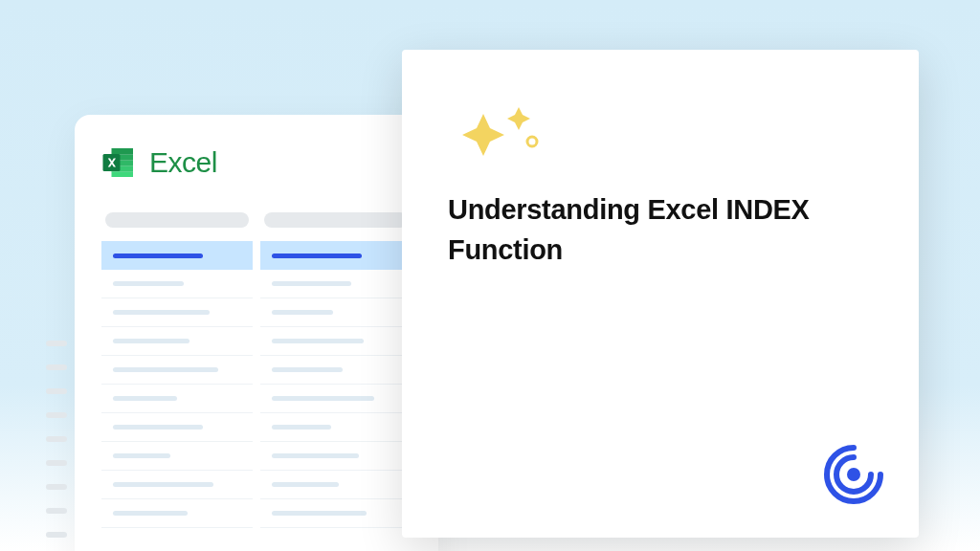  I want to click on brand-logo-icon, so click(854, 474).